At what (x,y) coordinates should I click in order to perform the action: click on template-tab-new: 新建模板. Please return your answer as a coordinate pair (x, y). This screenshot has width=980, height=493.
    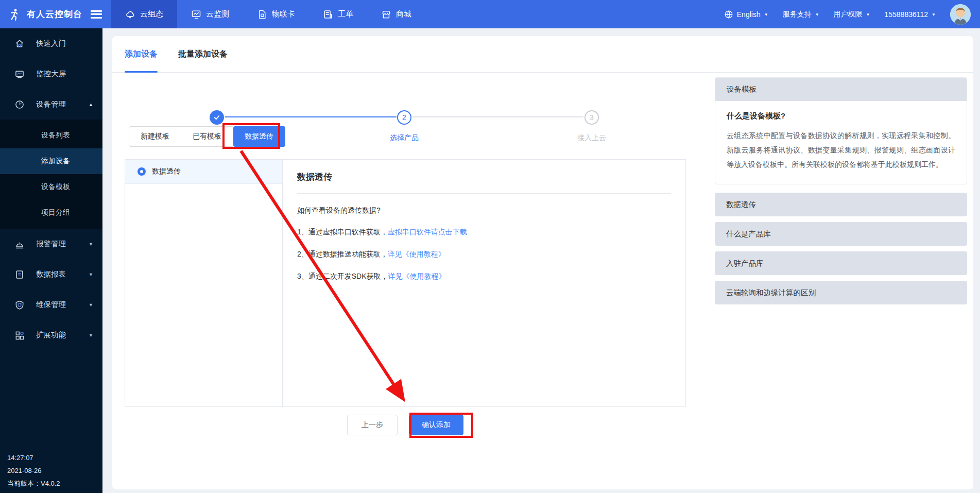
    Looking at the image, I should click on (155, 137).